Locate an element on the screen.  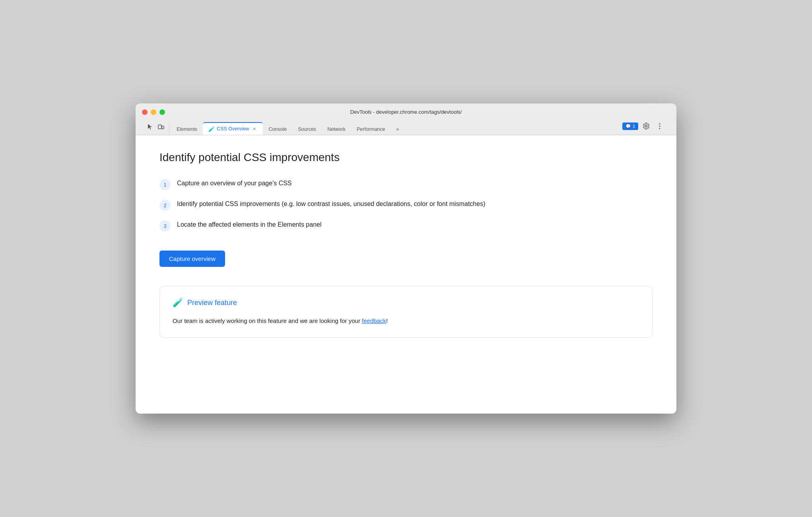
flask-icon: 🧪 is located at coordinates (212, 129).